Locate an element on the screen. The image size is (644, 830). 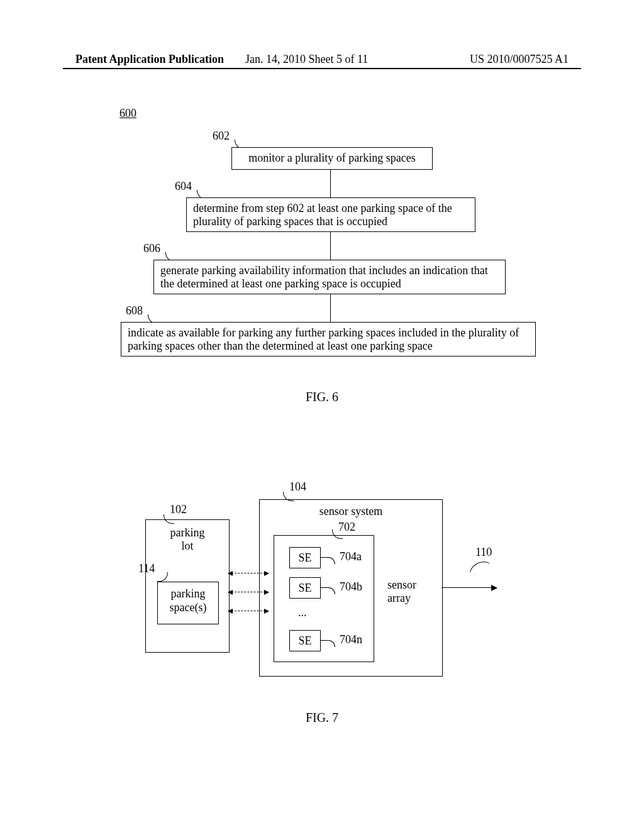
ref-600: 600 is located at coordinates (128, 113).